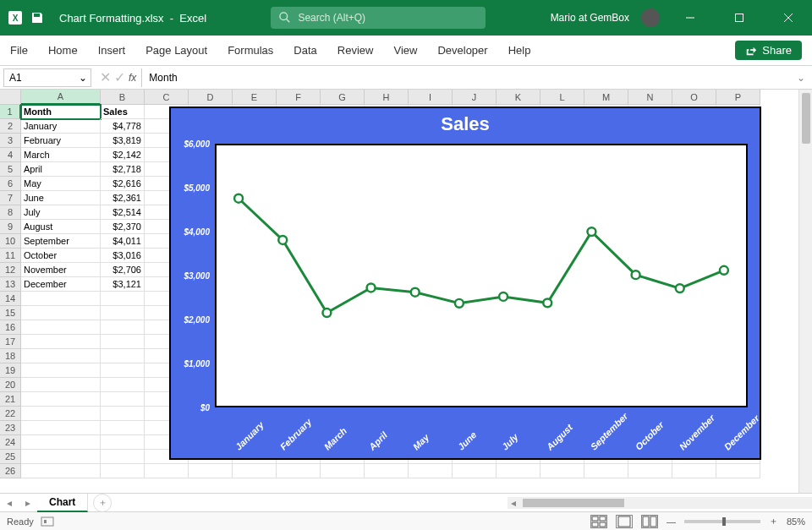  What do you see at coordinates (123, 385) in the screenshot?
I see `cell-B20` at bounding box center [123, 385].